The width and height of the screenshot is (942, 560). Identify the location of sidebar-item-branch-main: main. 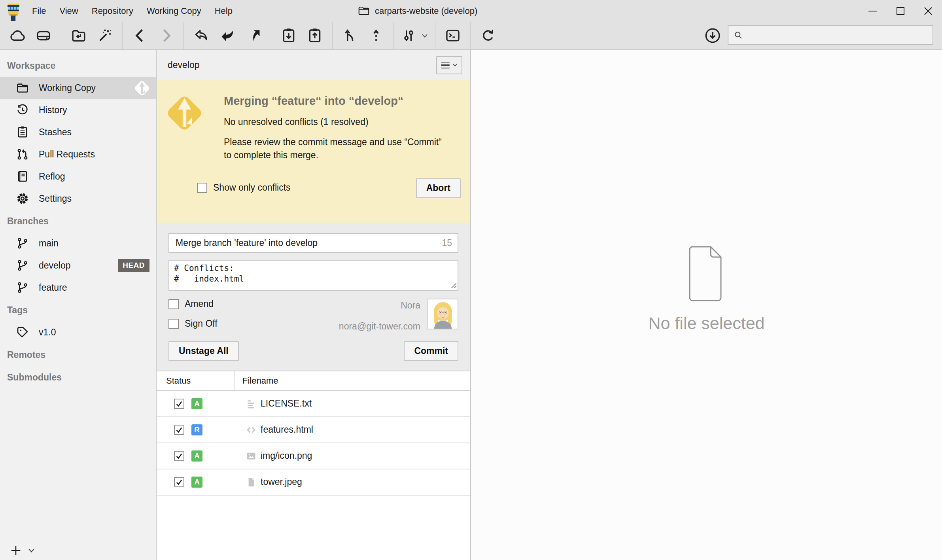
(78, 243).